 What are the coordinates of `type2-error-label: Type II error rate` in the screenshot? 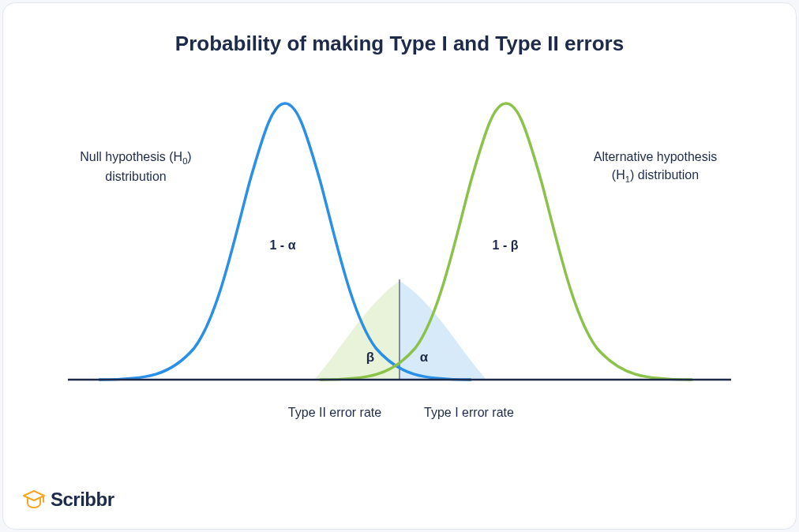 It's located at (335, 412).